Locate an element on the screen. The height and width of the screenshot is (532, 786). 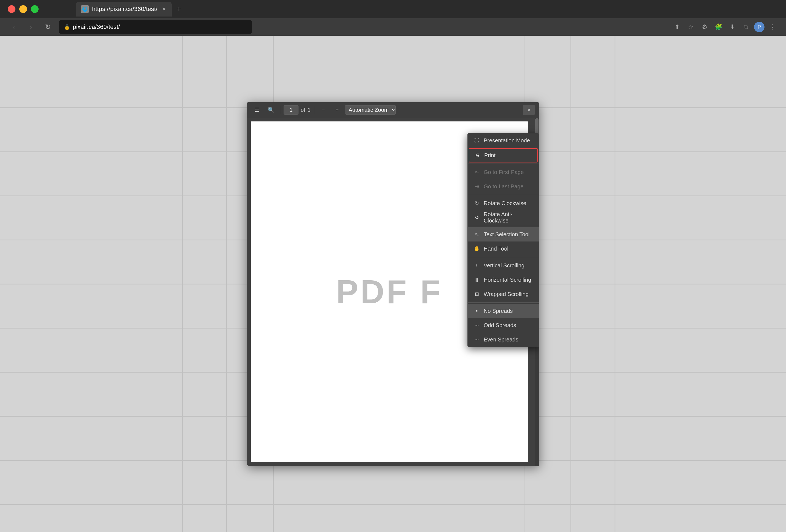
new-tab-button: + is located at coordinates (179, 9).